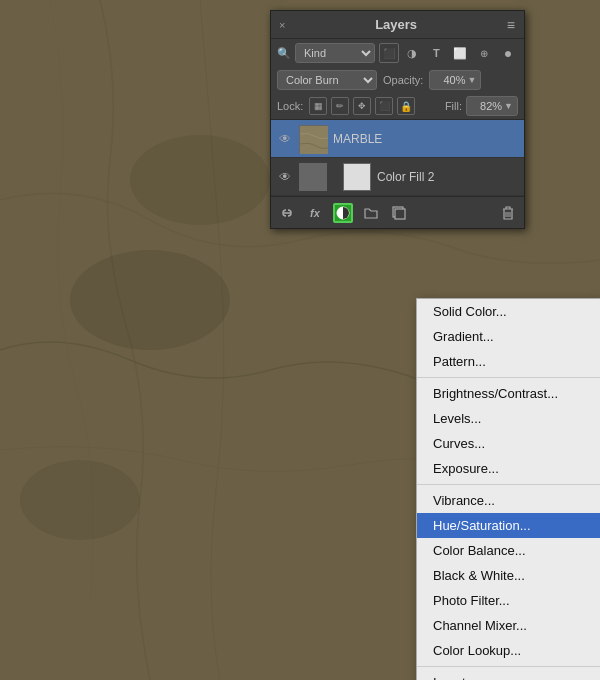 The image size is (600, 680). What do you see at coordinates (448, 177) in the screenshot?
I see `layer-name: Color Fill 2` at bounding box center [448, 177].